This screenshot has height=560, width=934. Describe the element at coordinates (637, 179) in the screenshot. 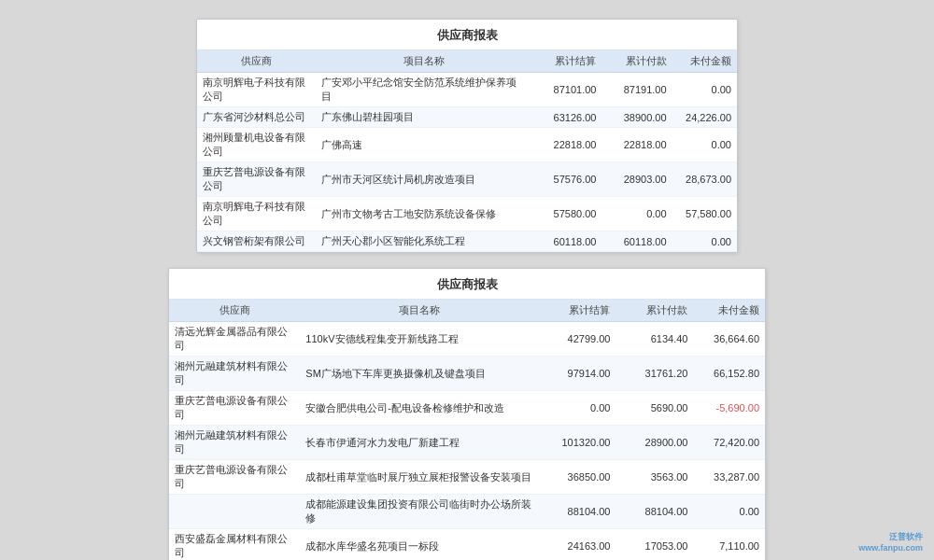

I see `table-cell: 28903.00` at that location.